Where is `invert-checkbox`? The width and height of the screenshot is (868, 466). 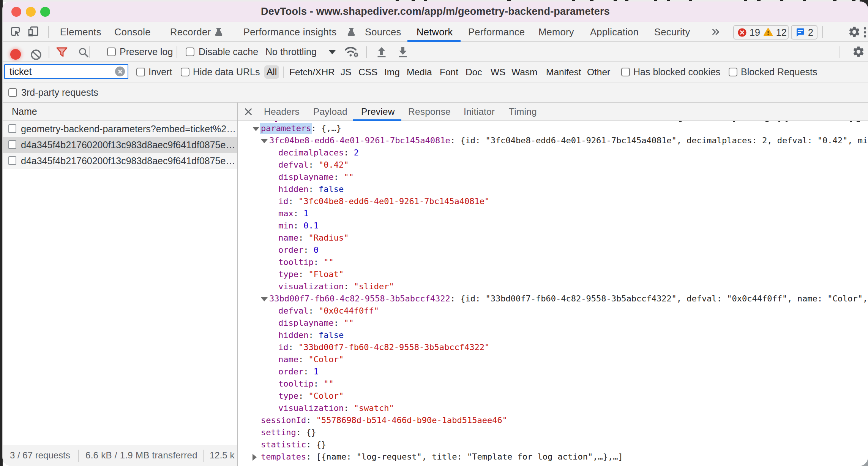 invert-checkbox is located at coordinates (140, 72).